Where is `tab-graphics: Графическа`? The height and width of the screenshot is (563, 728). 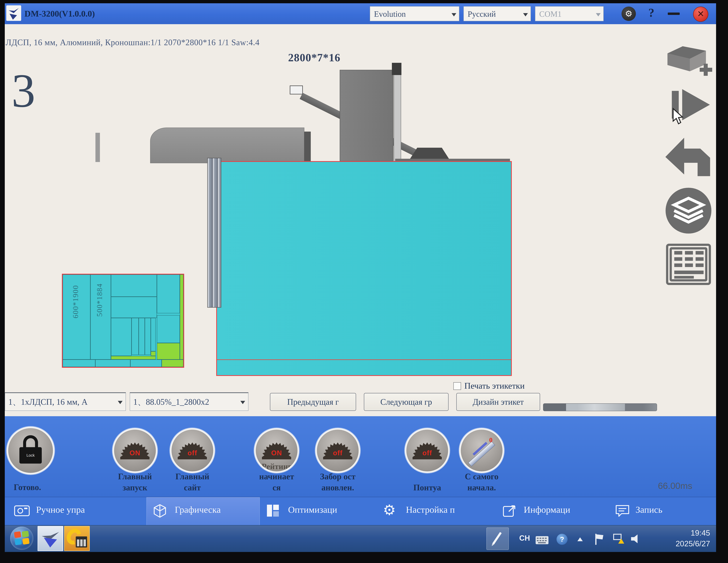
tab-graphics: Графическа is located at coordinates (203, 512).